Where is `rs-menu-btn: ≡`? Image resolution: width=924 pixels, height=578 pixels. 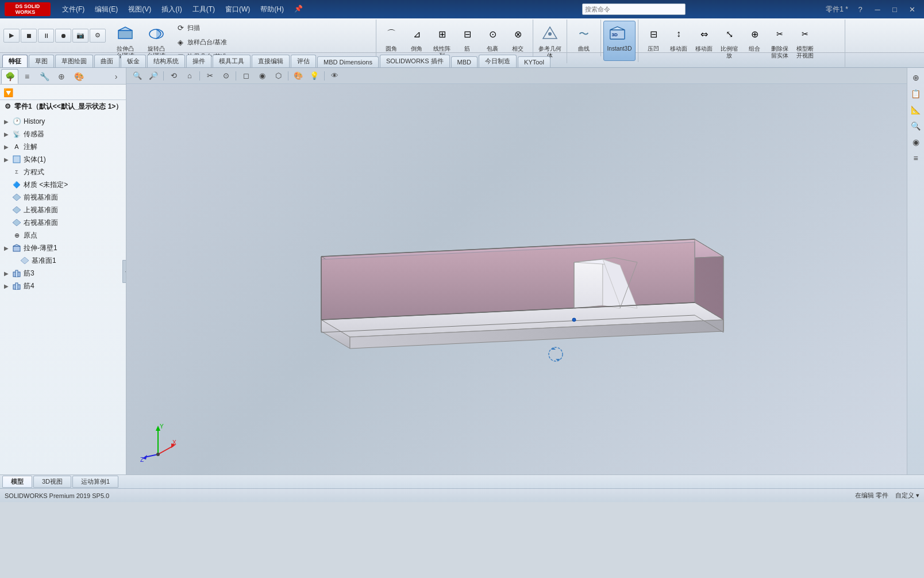 rs-menu-btn: ≡ is located at coordinates (916, 158).